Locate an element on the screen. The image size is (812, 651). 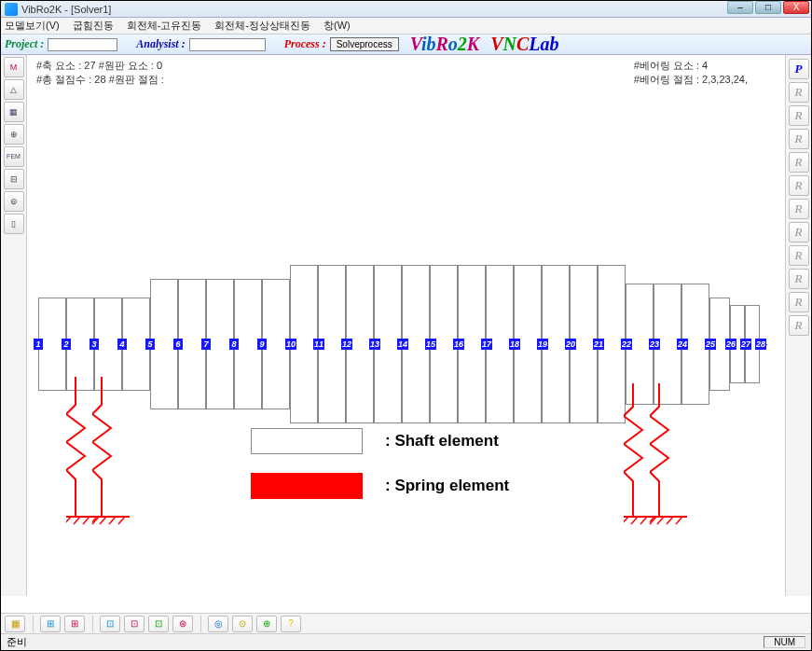
bt-6-icon: ⊡ is located at coordinates (158, 624).